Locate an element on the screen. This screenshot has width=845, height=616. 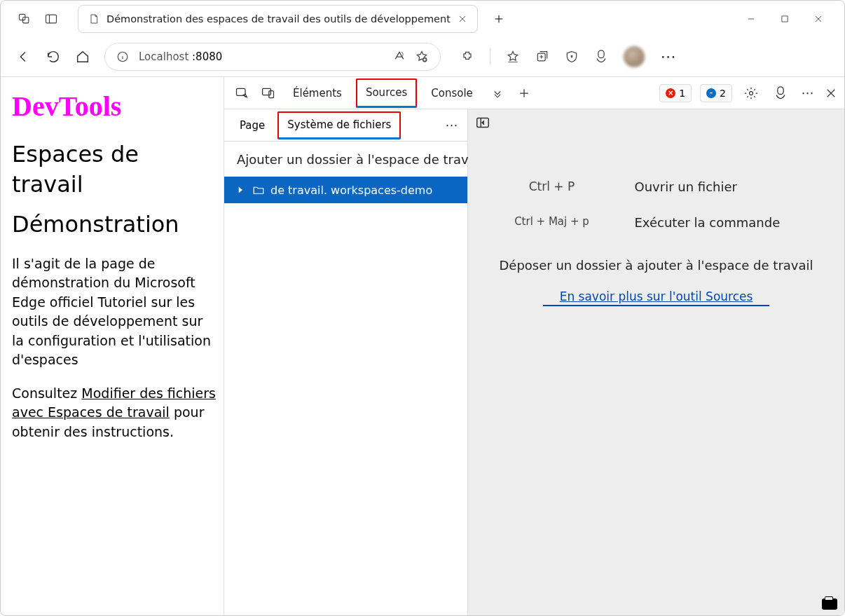
title-bar-left-icons is located at coordinates (38, 19).